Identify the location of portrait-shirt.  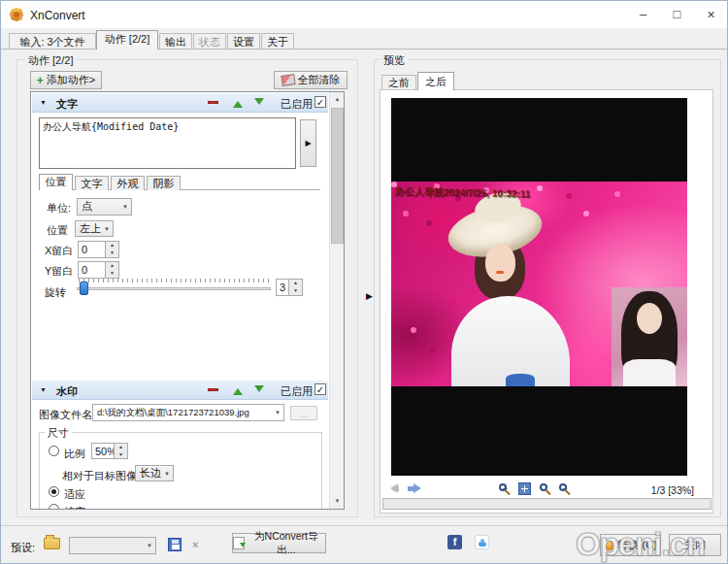
(649, 373).